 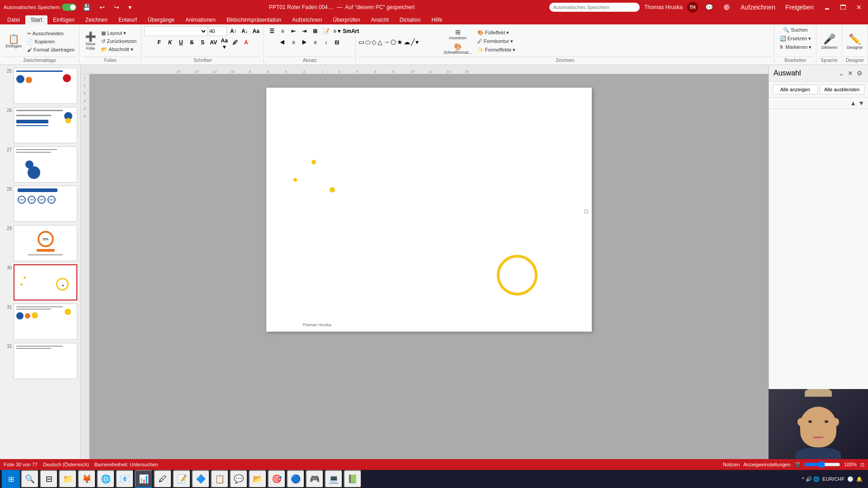 I want to click on slide-thumb-30: ▸, so click(x=45, y=282).